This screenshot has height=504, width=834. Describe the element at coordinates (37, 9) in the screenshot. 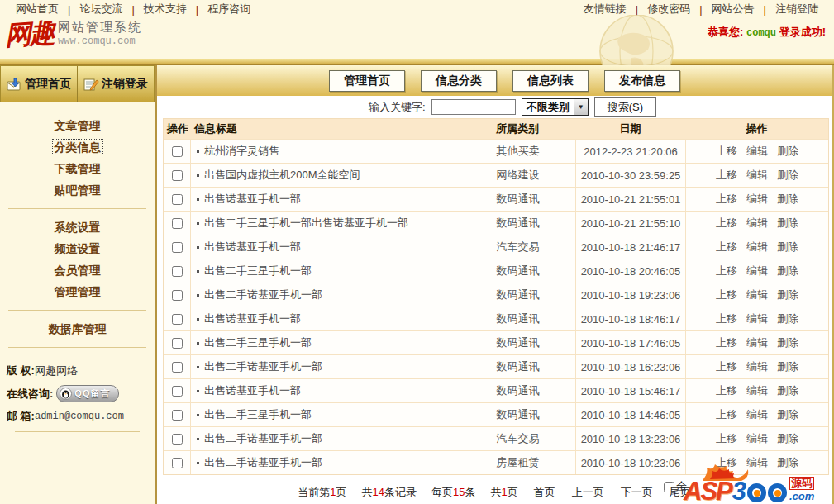

I see `nav-link-left-0: 网站首页` at that location.